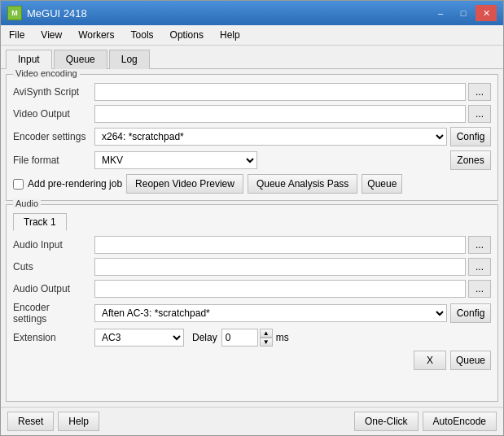 This screenshot has height=436, width=504. What do you see at coordinates (176, 160) in the screenshot?
I see `file-format-select: MKV MP4 AVI` at bounding box center [176, 160].